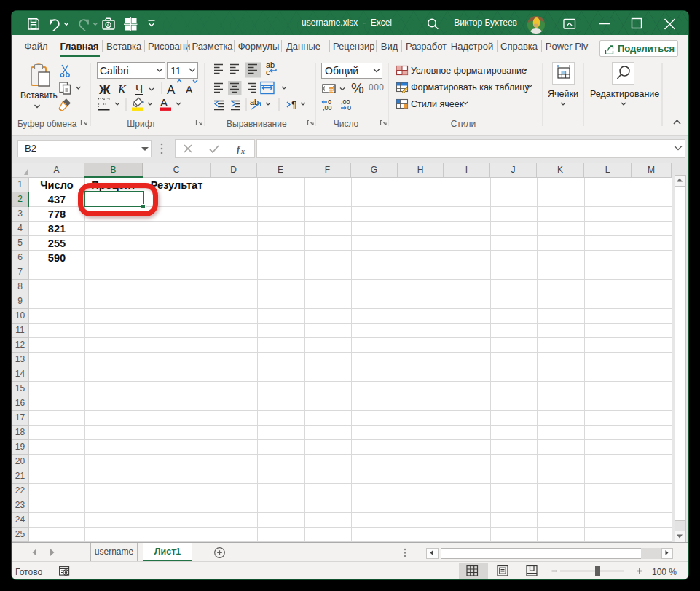 The width and height of the screenshot is (700, 591). What do you see at coordinates (243, 152) in the screenshot?
I see `svg-text: x` at bounding box center [243, 152].